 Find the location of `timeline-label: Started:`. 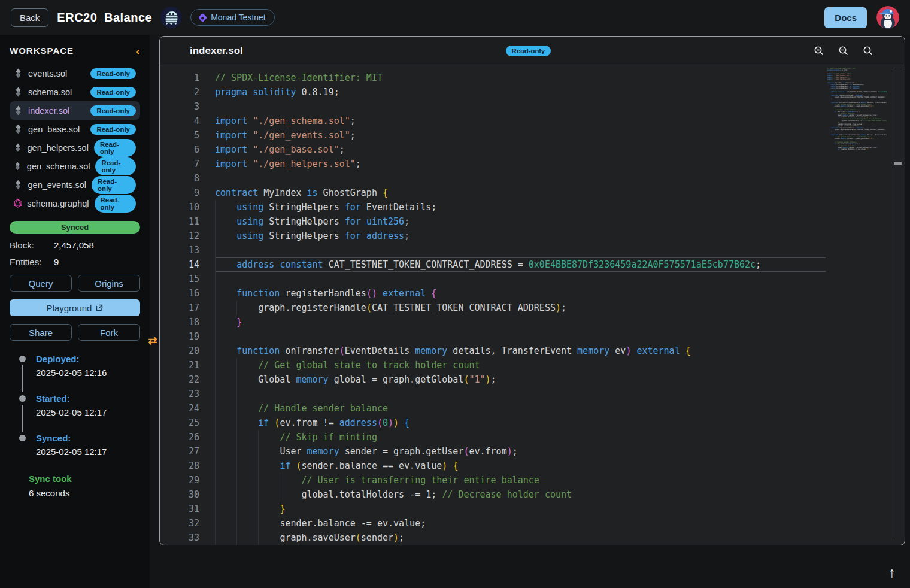

timeline-label: Started: is located at coordinates (88, 399).